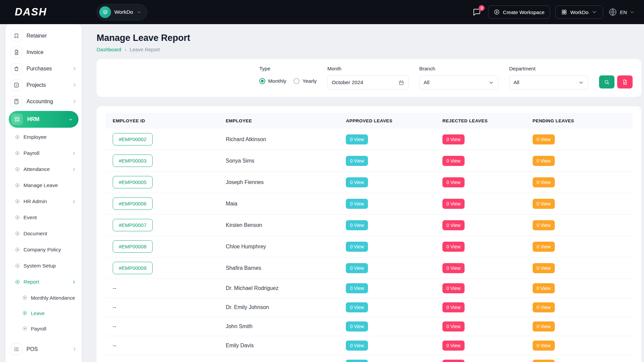 The width and height of the screenshot is (644, 362). Describe the element at coordinates (44, 266) in the screenshot. I see `sidebar-item-system-setup: System Setup` at that location.